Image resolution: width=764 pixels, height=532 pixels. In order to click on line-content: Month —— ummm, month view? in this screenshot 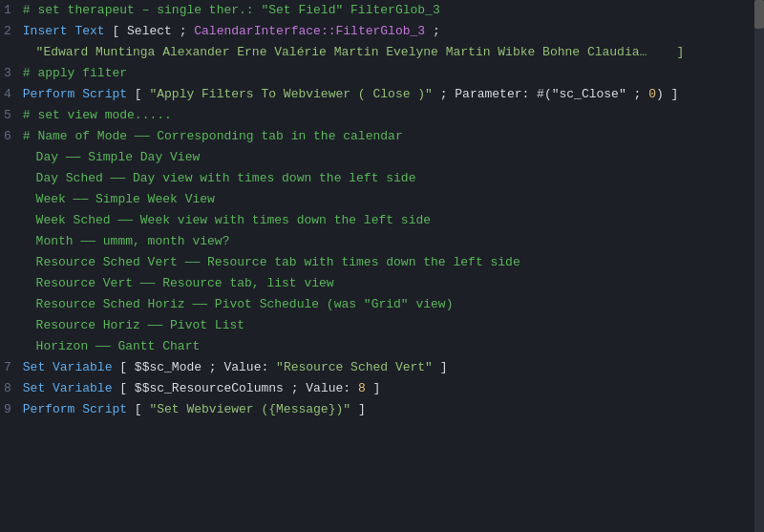, I will do `click(393, 242)`.